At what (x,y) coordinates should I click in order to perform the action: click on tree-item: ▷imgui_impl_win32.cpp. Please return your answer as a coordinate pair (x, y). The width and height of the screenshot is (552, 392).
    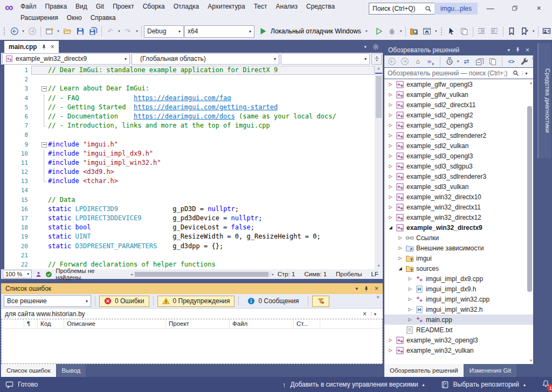
    Looking at the image, I should click on (459, 299).